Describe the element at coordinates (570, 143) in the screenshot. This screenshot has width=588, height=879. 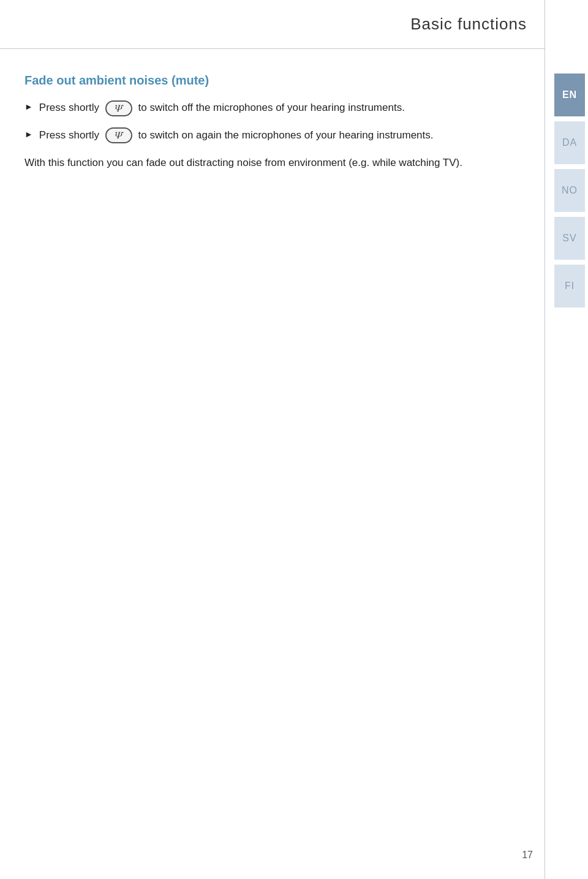
I see `lang-tab-da: DA` at that location.